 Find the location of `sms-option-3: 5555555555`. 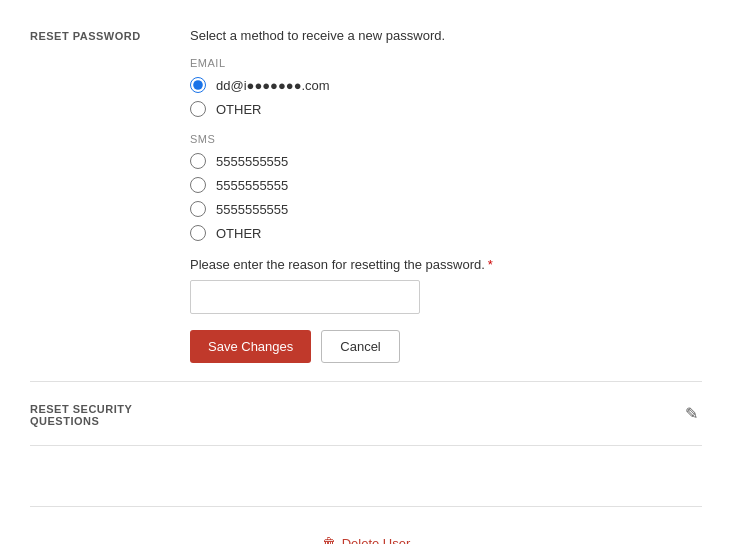

sms-option-3: 5555555555 is located at coordinates (446, 209).